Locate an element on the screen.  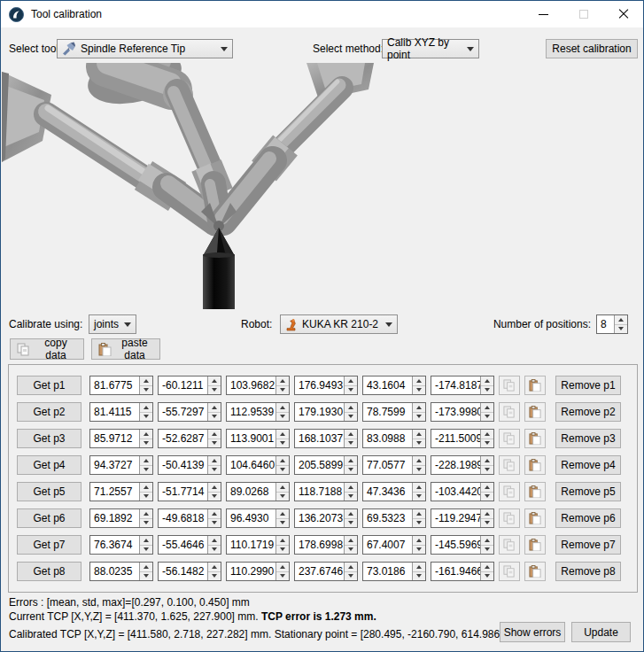
joint-1-spinbox: 81.4115 is located at coordinates (121, 412).